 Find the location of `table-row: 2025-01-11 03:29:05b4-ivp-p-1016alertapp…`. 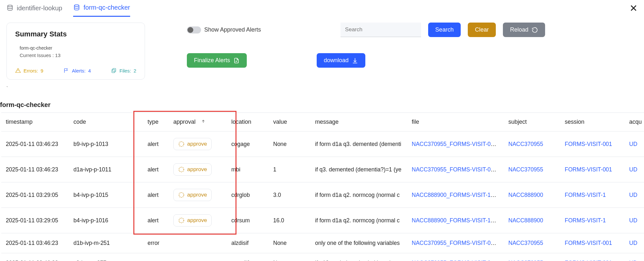

table-row: 2025-01-11 03:29:05b4-ivp-p-1016alertapp… is located at coordinates (323, 220).